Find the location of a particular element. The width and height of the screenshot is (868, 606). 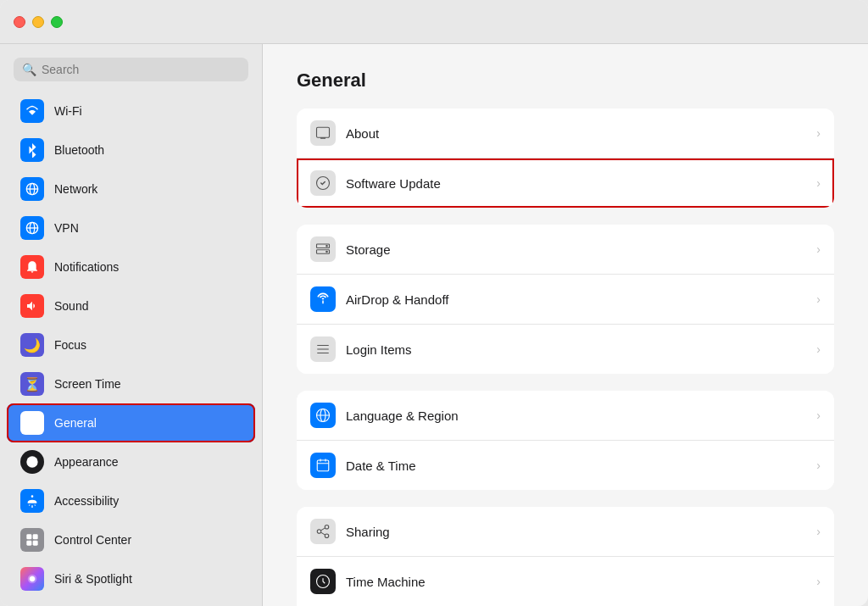

language-chevron: › is located at coordinates (819, 415).